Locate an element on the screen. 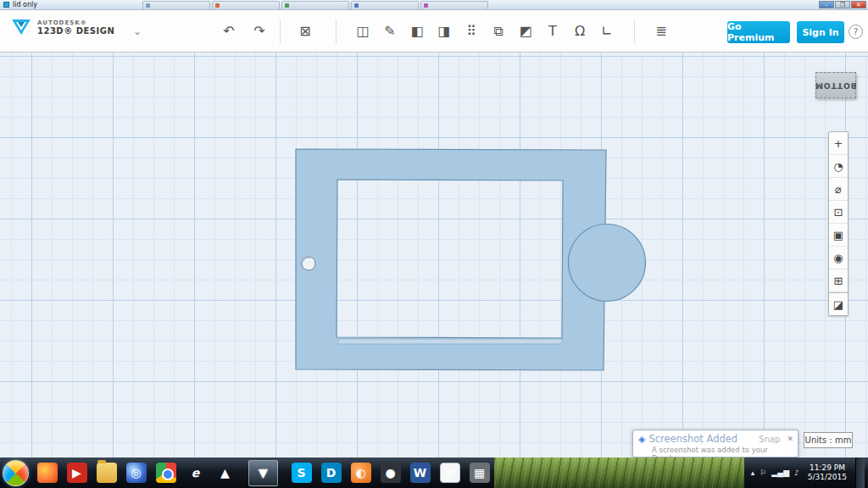 The image size is (868, 488). brand-autodesk: AUTODESK® is located at coordinates (76, 23).